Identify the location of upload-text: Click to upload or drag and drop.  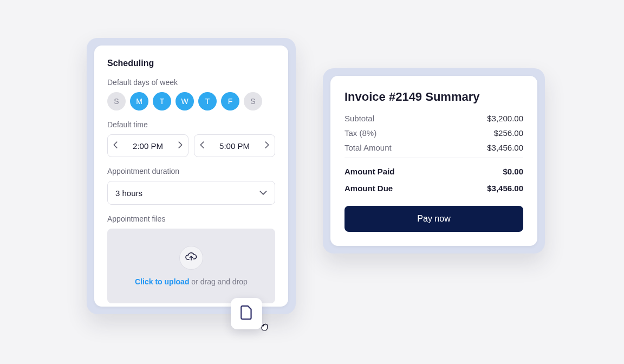
(191, 282).